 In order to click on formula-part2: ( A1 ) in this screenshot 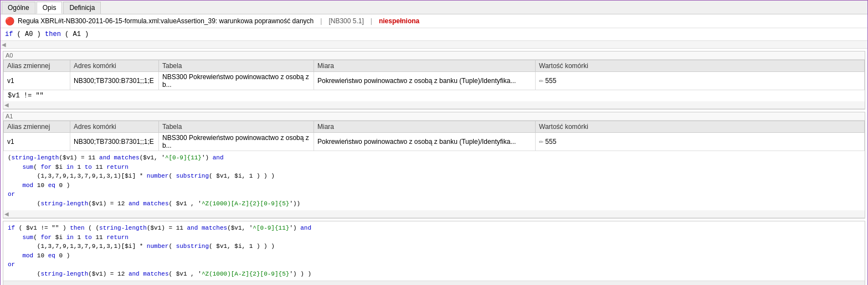, I will do `click(76, 34)`.